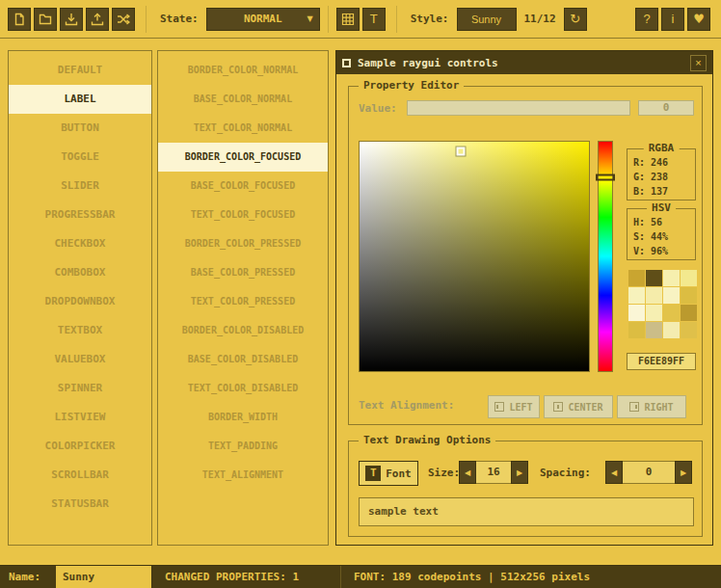  I want to click on font-button-label: Font, so click(399, 474).